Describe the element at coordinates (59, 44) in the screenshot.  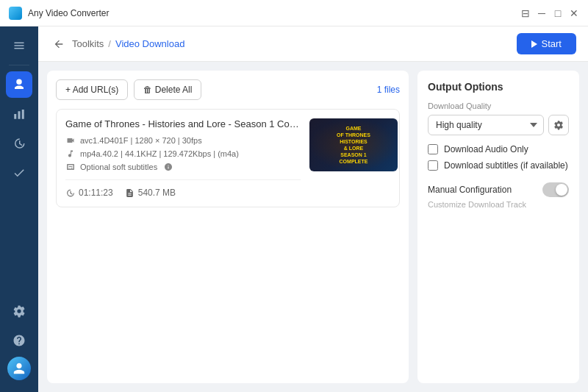
I see `back-button` at that location.